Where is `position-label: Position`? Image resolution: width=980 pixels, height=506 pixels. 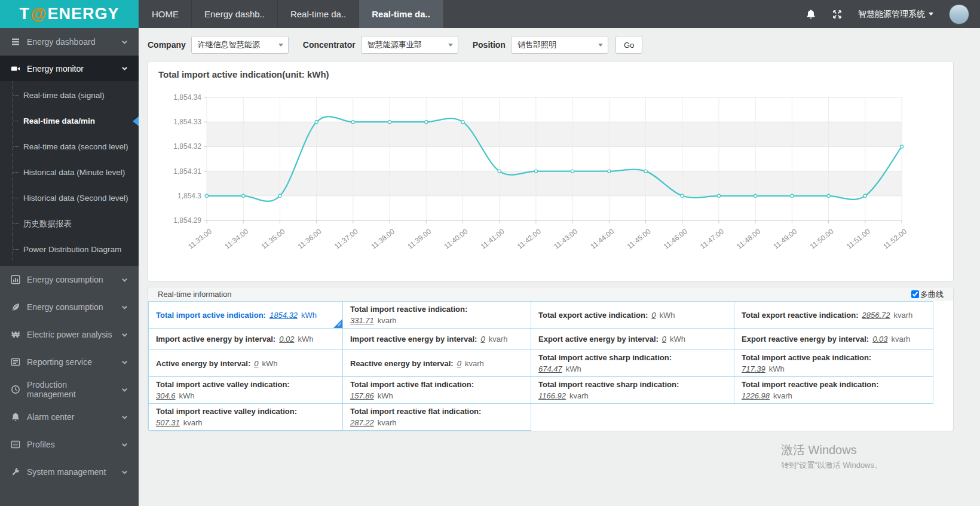 position-label: Position is located at coordinates (489, 45).